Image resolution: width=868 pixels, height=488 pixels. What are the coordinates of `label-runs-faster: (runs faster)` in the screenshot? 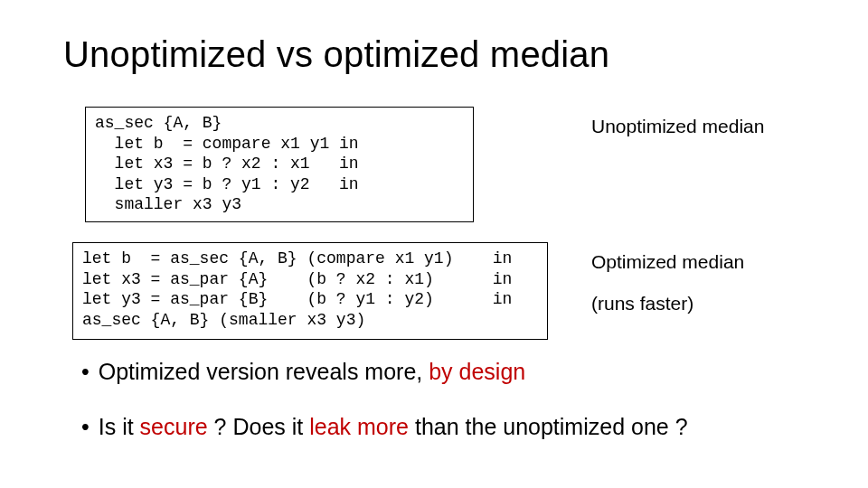 It's located at (642, 304).